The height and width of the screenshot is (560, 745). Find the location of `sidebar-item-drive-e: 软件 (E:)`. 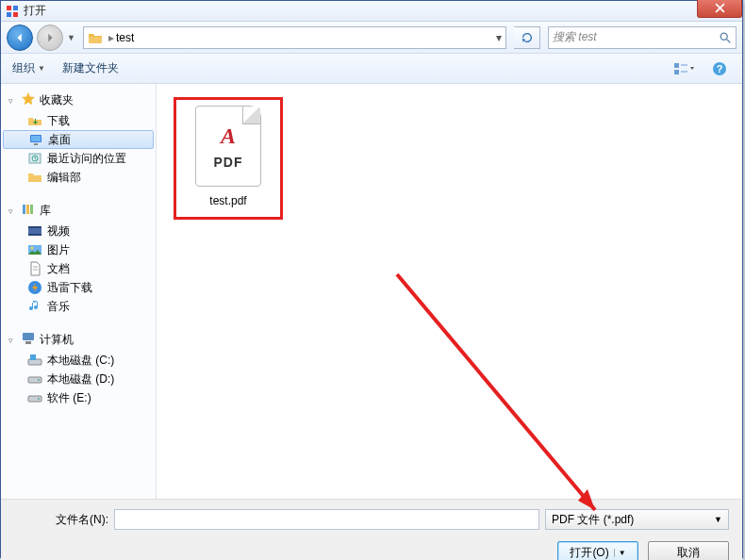

sidebar-item-drive-e: 软件 (E:) is located at coordinates (78, 398).